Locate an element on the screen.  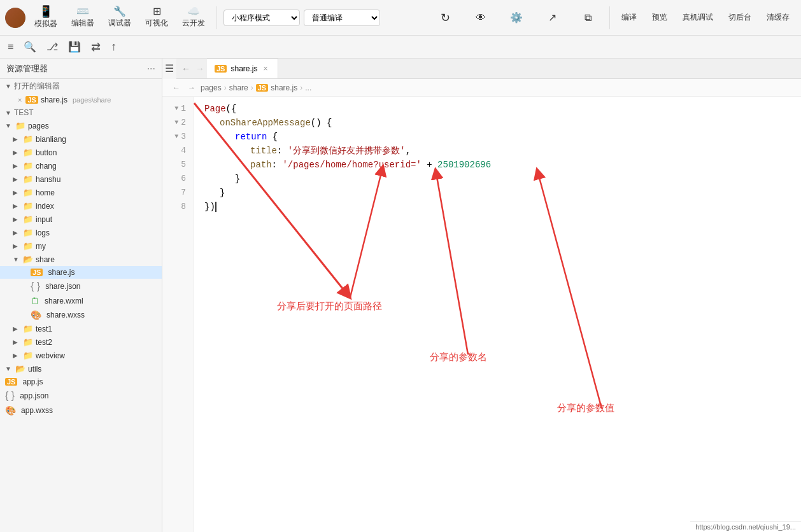
upload-icon: ↑ is located at coordinates (113, 47).